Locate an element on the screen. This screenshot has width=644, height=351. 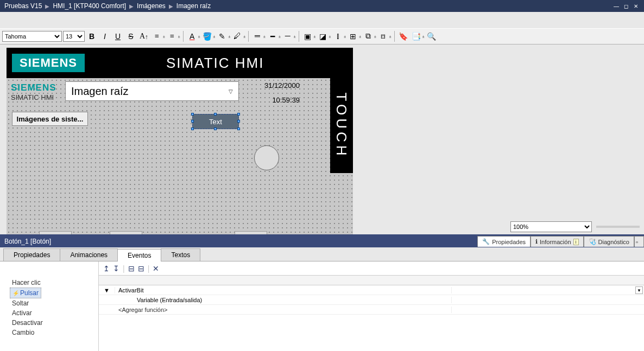
touch-strip: TOUCH is located at coordinates (342, 126).